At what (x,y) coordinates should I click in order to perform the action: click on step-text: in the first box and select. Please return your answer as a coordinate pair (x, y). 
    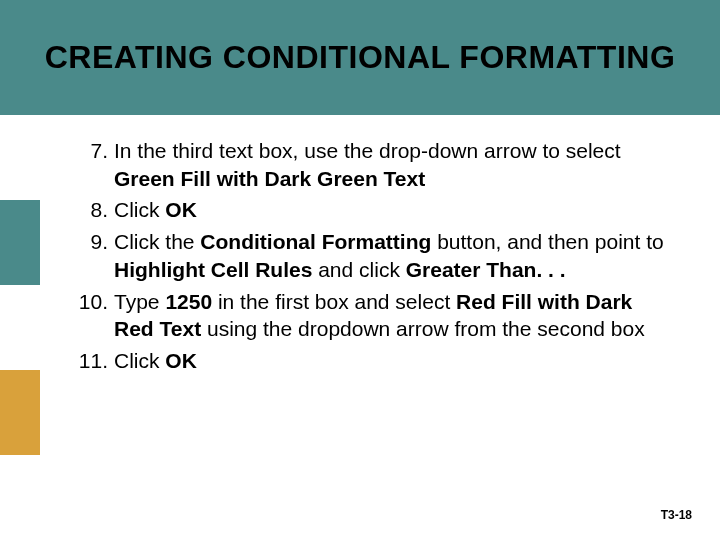
    Looking at the image, I should click on (334, 302).